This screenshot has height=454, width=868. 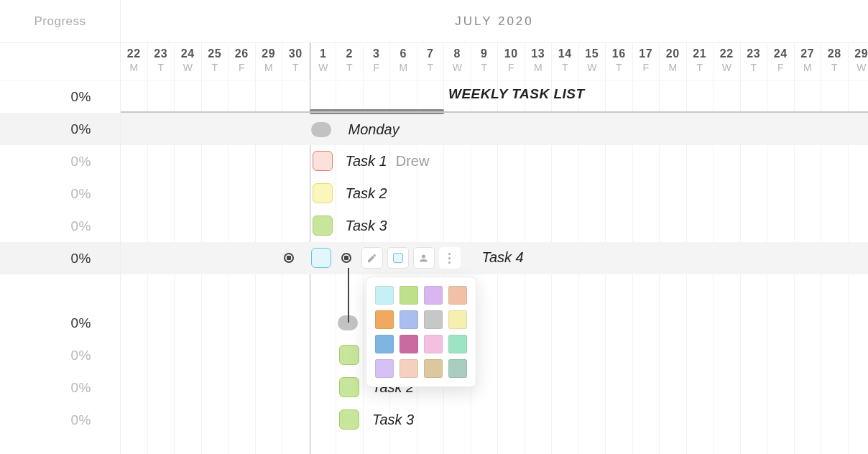 I want to click on day-col: 1W, so click(x=323, y=62).